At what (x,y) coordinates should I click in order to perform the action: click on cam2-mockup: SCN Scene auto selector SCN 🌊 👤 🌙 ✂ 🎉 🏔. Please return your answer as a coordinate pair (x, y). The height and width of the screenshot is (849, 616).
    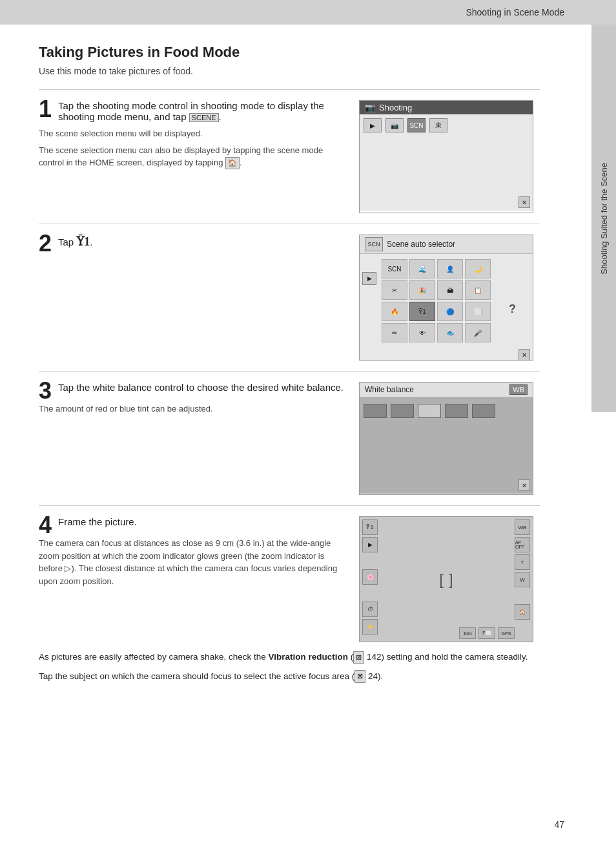
    Looking at the image, I should click on (446, 297).